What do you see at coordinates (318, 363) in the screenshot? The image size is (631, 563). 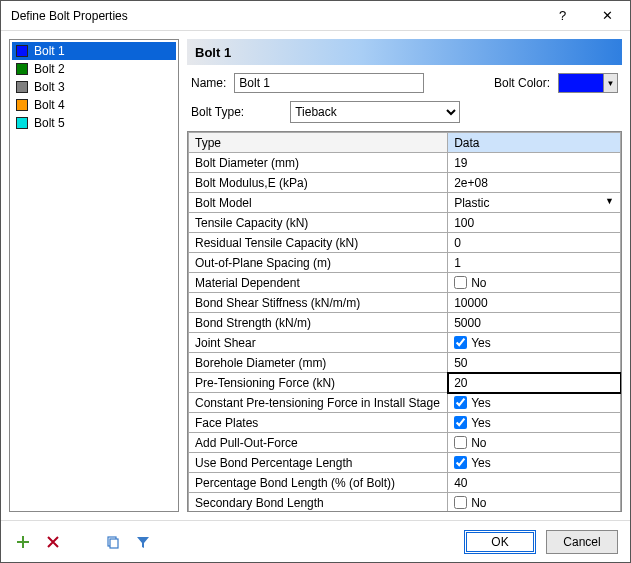 I see `property-label: Borehole Diameter (mm)` at bounding box center [318, 363].